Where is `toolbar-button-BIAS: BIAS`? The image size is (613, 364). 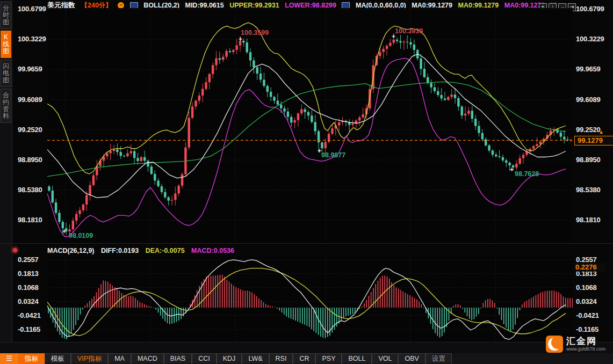
toolbar-button-BIAS: BIAS is located at coordinates (178, 359).